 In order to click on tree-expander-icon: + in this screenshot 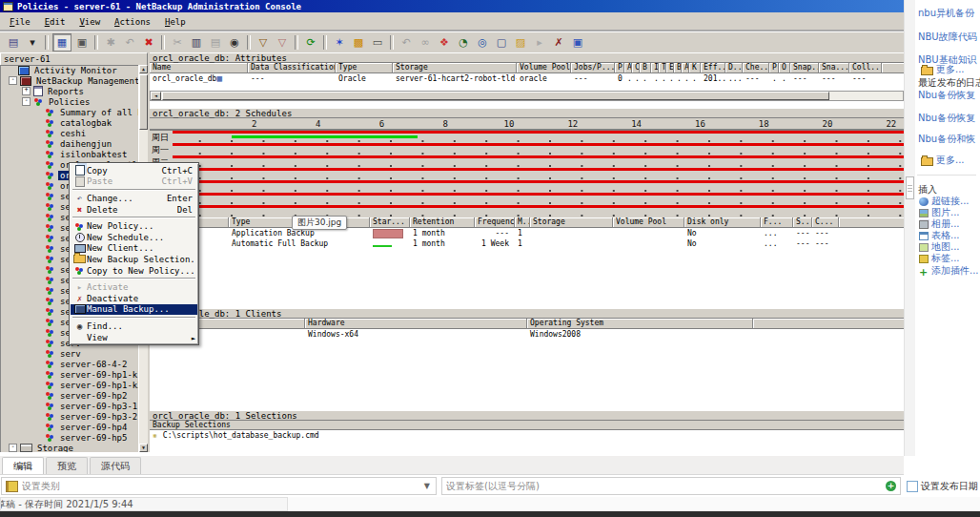, I will do `click(27, 92)`.